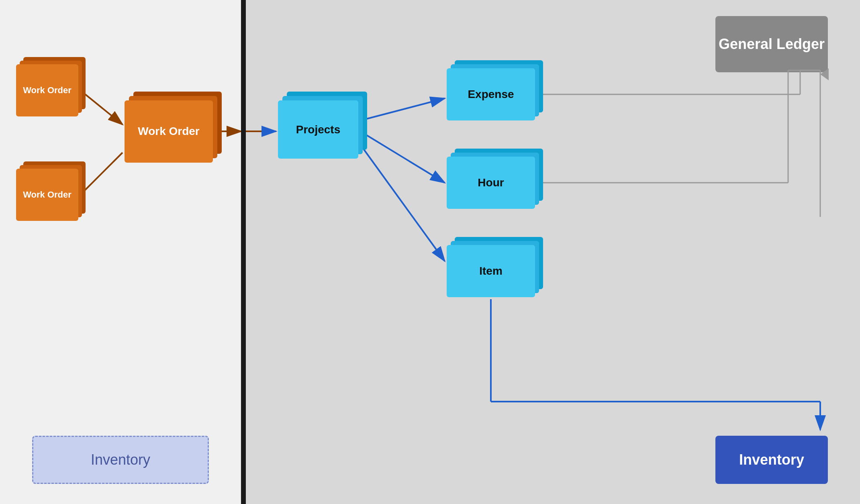 This screenshot has width=860, height=504. What do you see at coordinates (491, 271) in the screenshot?
I see `item-label: Item` at bounding box center [491, 271].